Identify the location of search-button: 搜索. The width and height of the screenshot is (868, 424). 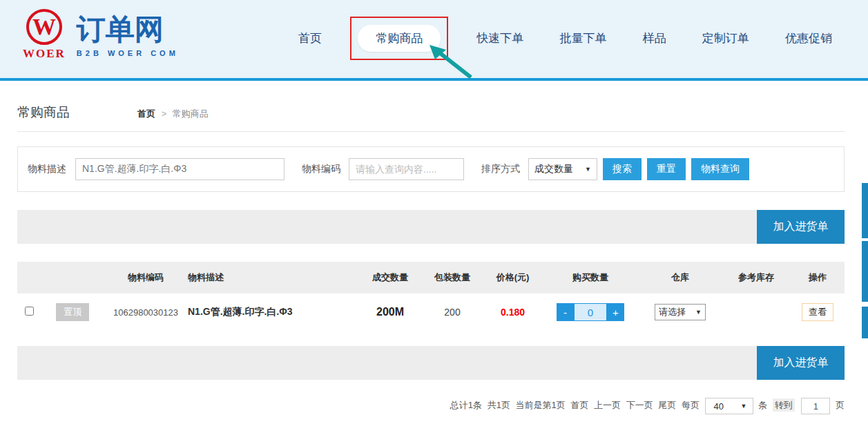
(622, 169).